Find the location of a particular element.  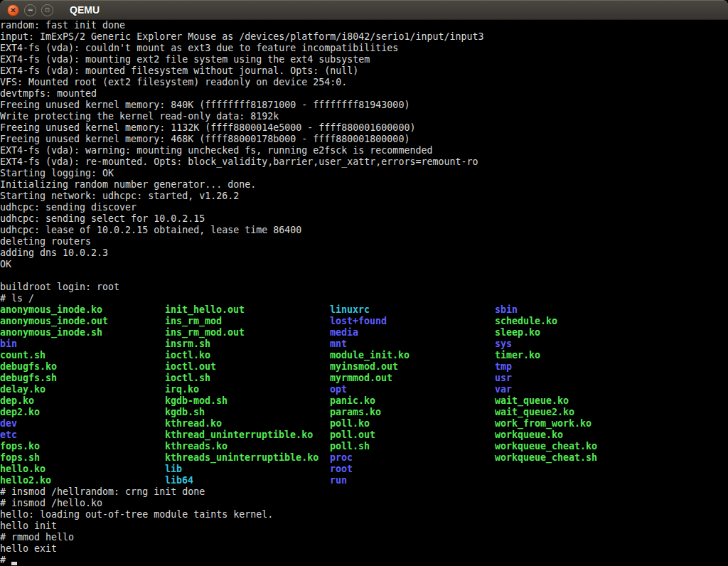

terminal-line: debugfs.koioctl.outmyinsmod.outtmp is located at coordinates (364, 367).